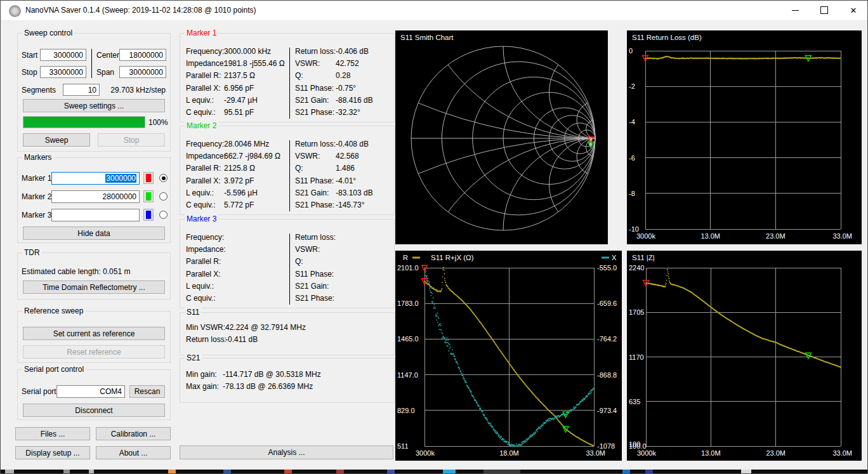 The image size is (868, 474). Describe the element at coordinates (205, 237) in the screenshot. I see `field-label: Frequency:` at that location.